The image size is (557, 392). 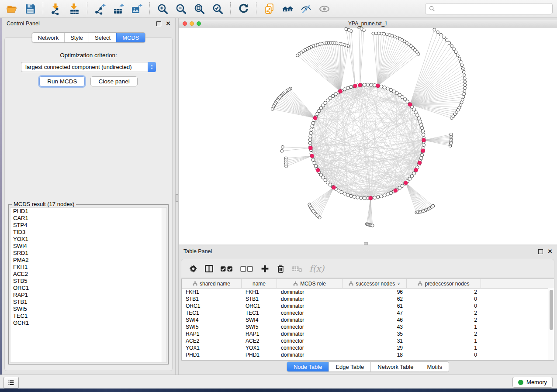 What do you see at coordinates (11, 382) in the screenshot?
I see `task-history-button` at bounding box center [11, 382].